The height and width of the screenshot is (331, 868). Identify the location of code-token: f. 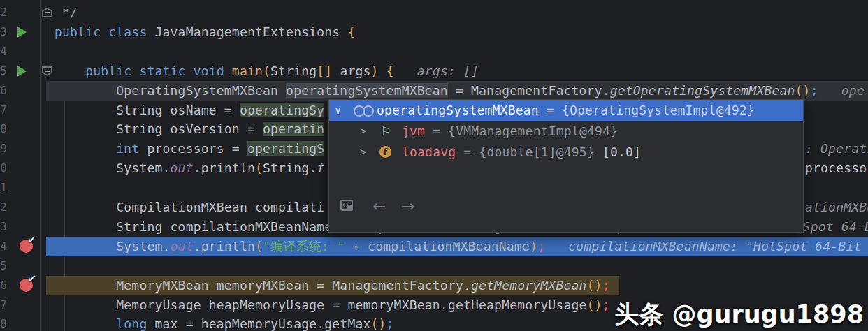
(320, 168).